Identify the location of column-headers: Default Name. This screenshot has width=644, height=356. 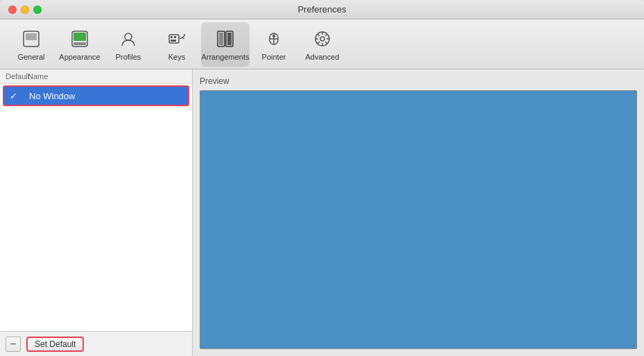
(96, 76).